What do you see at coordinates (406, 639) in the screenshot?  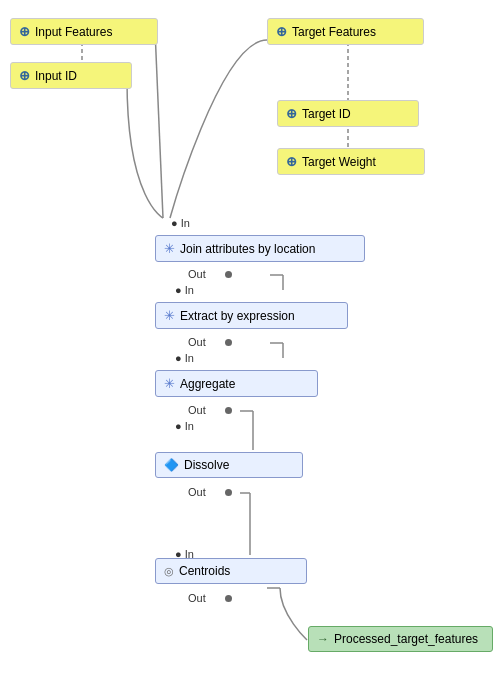 I see `processed-label: Processed_target_features` at bounding box center [406, 639].